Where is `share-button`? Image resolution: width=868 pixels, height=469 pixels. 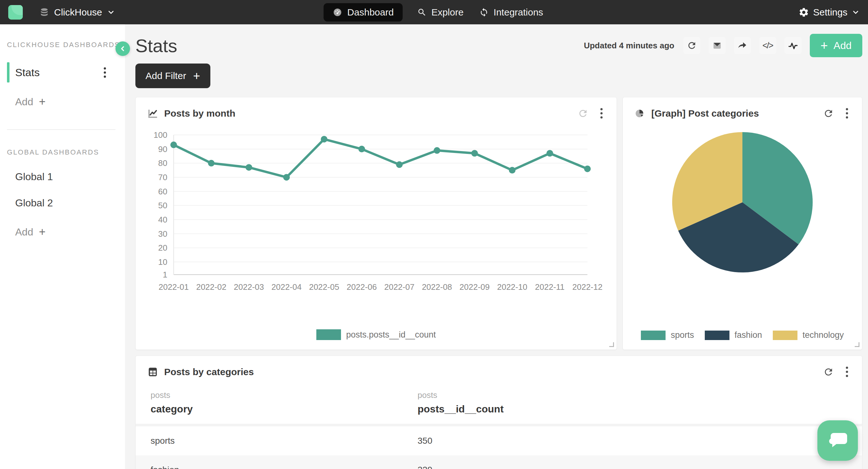 share-button is located at coordinates (743, 46).